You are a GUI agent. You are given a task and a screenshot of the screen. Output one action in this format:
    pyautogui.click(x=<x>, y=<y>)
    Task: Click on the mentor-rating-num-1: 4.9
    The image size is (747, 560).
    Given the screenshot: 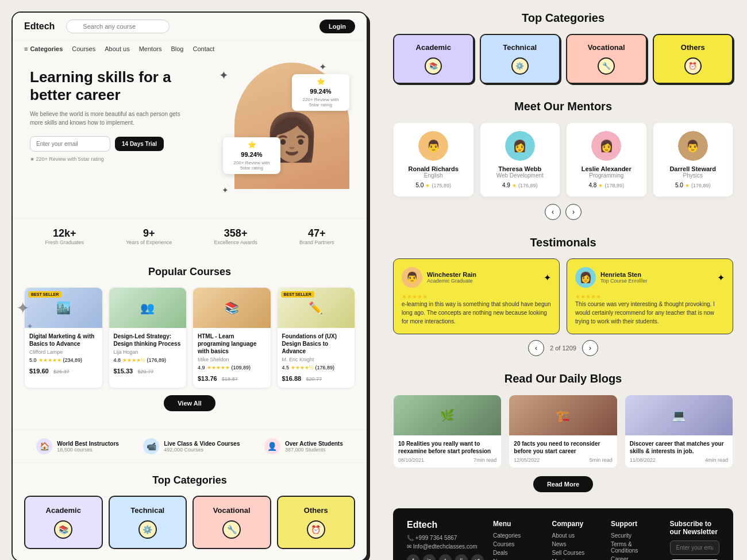 What is the action you would take?
    pyautogui.click(x=506, y=185)
    